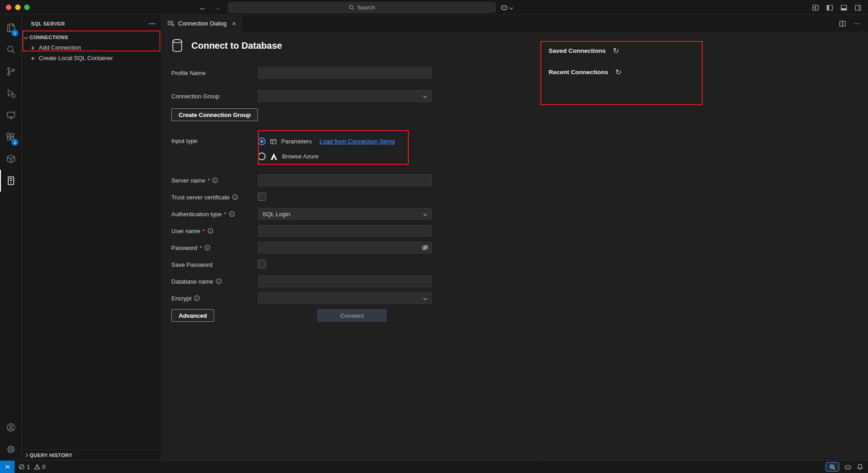 Image resolution: width=868 pixels, height=473 pixels. I want to click on search-label: Search, so click(366, 8).